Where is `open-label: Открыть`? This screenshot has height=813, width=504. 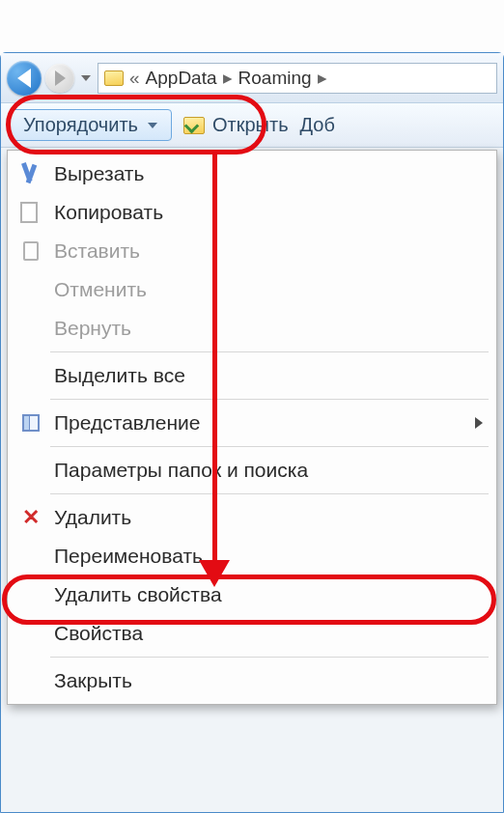
open-label: Открыть is located at coordinates (251, 126).